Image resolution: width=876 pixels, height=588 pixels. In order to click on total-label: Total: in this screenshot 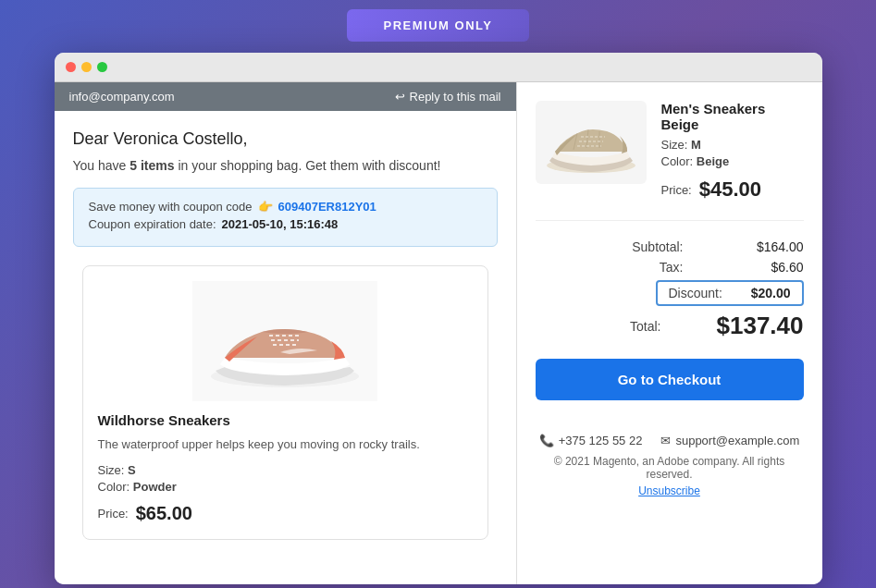, I will do `click(646, 326)`.